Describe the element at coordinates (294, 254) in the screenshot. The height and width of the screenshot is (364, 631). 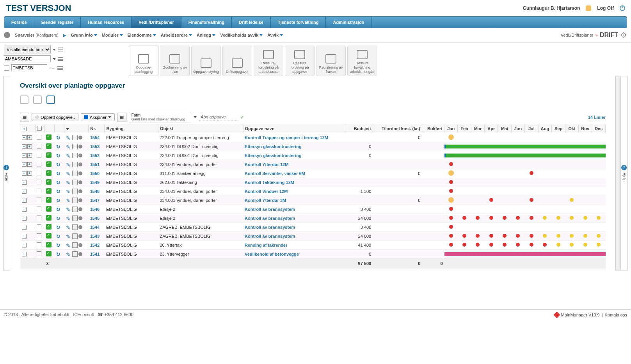
I see `row-oppgave: Vedlikehold af betonvegge` at that location.